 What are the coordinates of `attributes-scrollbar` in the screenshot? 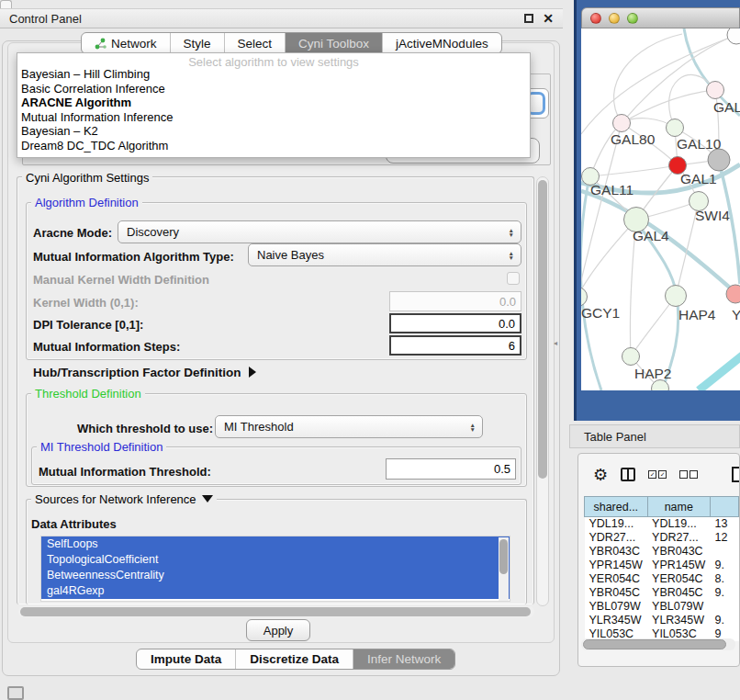 It's located at (503, 570).